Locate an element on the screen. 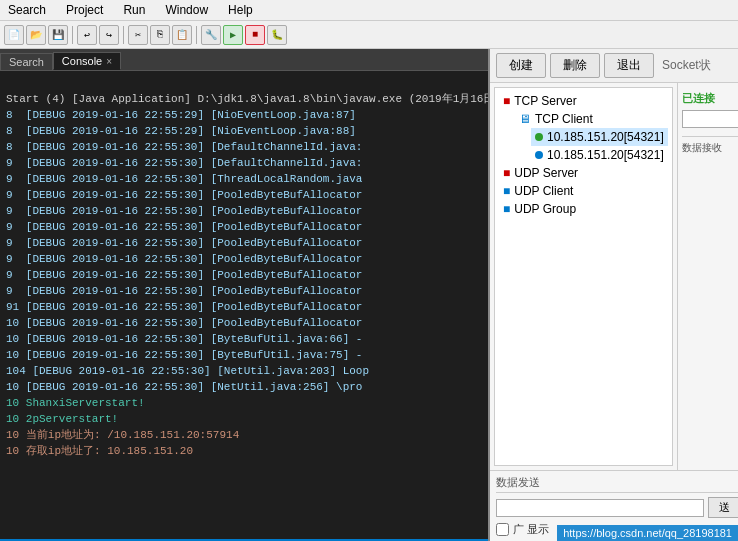  console-line-1: 8 [DEBUG 2019-01-16 22:55:29] [NioEventL… is located at coordinates (181, 131).